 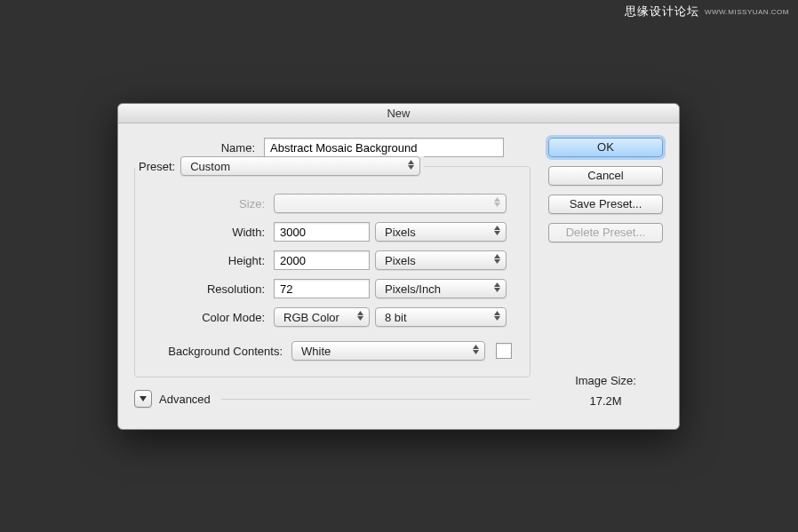 What do you see at coordinates (441, 232) in the screenshot?
I see `width-unit-select: Pixels` at bounding box center [441, 232].